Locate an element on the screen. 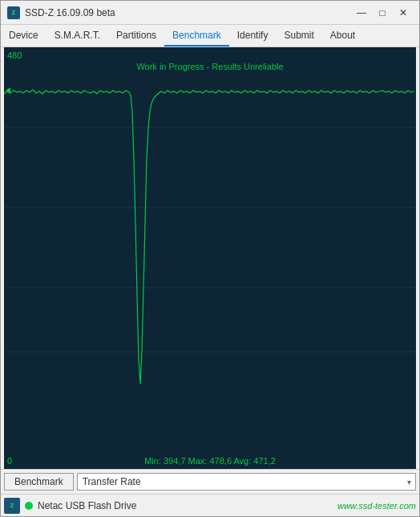 This screenshot has width=420, height=517. chart-title: Work in Progress - Results Unreliable is located at coordinates (210, 67).